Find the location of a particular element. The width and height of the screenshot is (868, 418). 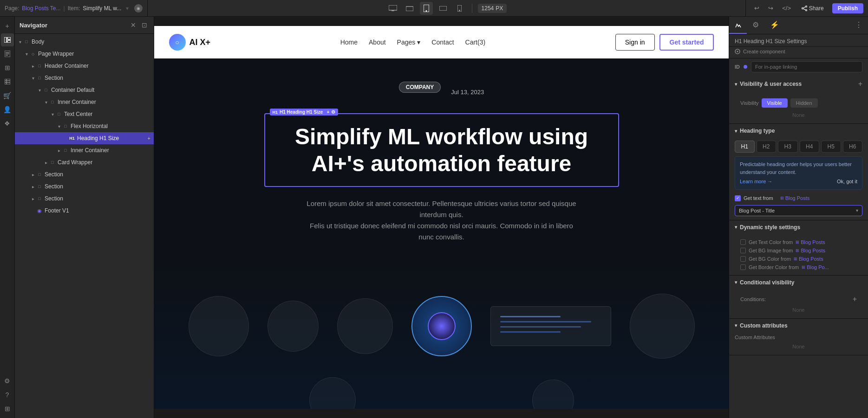

navigator-close: ✕ is located at coordinates (133, 25).